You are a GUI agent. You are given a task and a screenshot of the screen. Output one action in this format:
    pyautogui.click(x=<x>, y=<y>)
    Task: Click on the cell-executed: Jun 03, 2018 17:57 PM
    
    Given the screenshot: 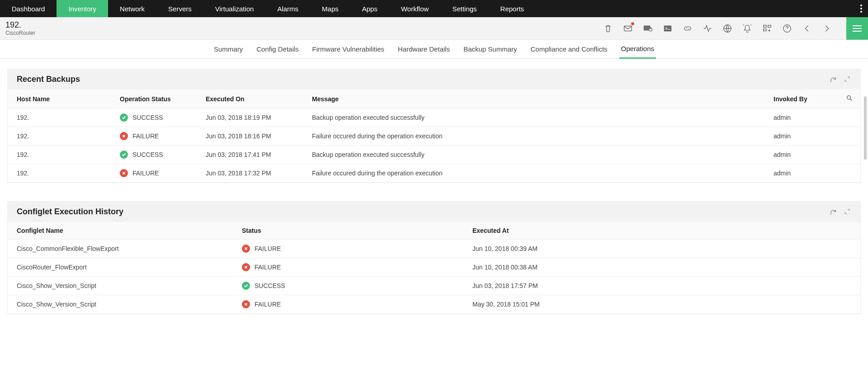 What is the action you would take?
    pyautogui.click(x=665, y=286)
    